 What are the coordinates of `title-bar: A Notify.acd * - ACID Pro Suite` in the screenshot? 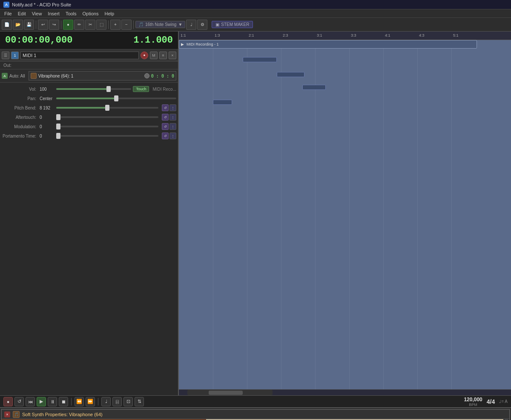 It's located at (256, 5).